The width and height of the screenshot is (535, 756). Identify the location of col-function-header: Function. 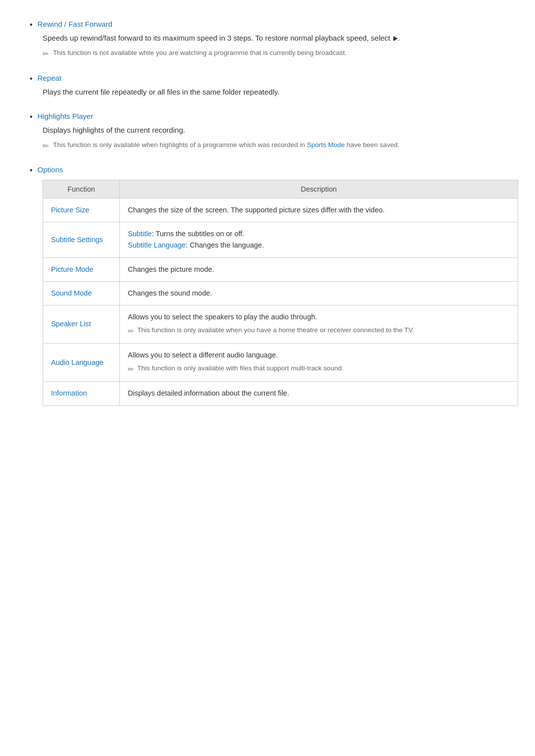
(81, 189).